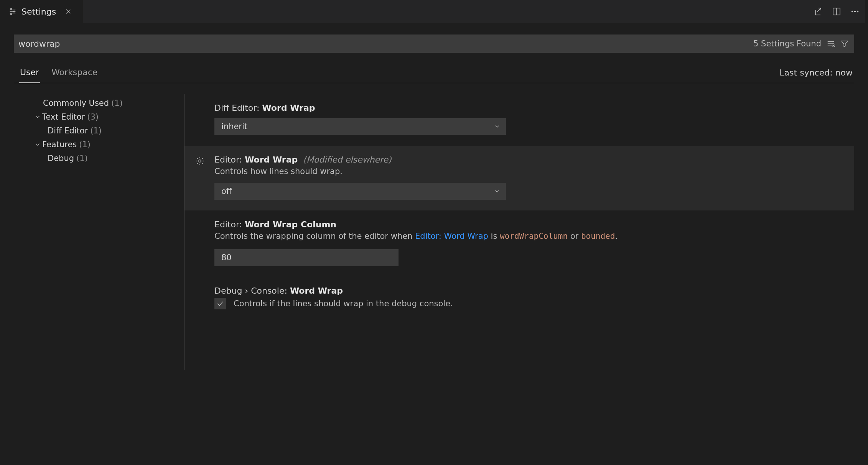  Describe the element at coordinates (68, 12) in the screenshot. I see `close-icon` at that location.